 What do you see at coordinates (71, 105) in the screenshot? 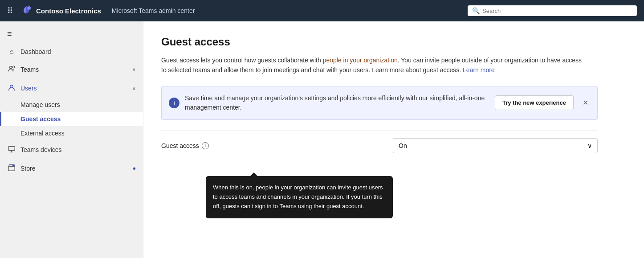
I see `sidebar-item-manage-users: Manage users` at bounding box center [71, 105].